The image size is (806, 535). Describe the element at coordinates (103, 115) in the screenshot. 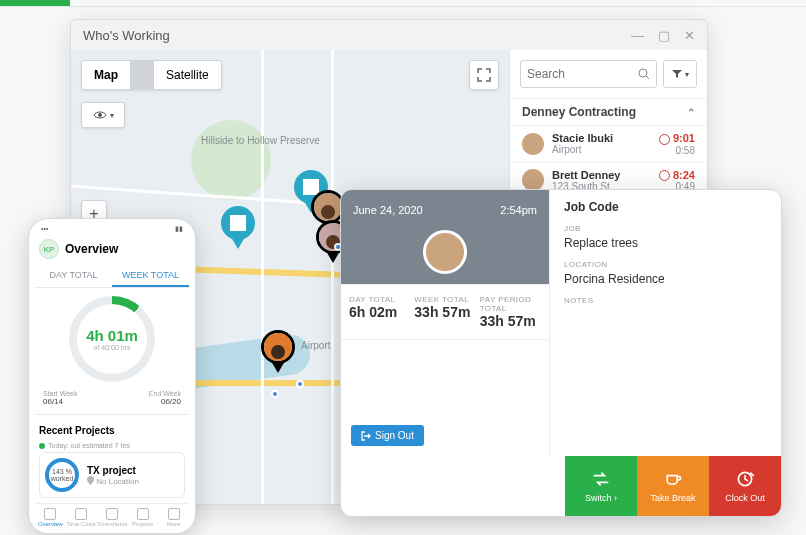

I see `visibility-dropdown: ▾` at that location.